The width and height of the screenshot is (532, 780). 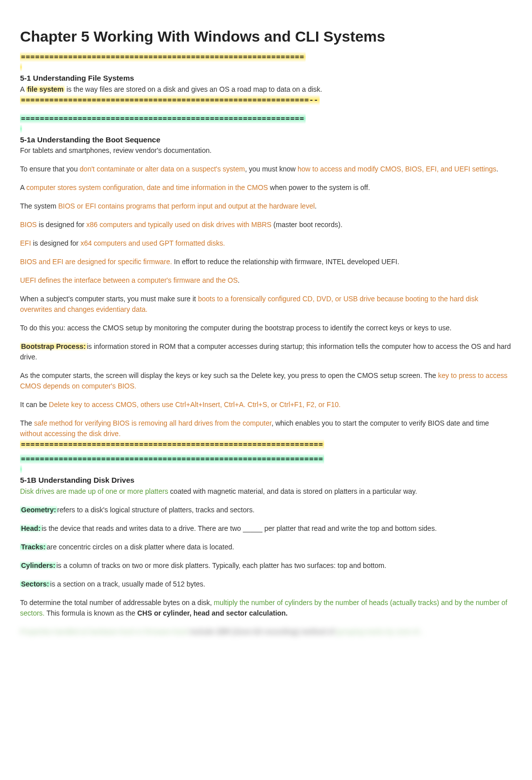 I want to click on body-text: To determine the total number of address…, so click(x=266, y=608).